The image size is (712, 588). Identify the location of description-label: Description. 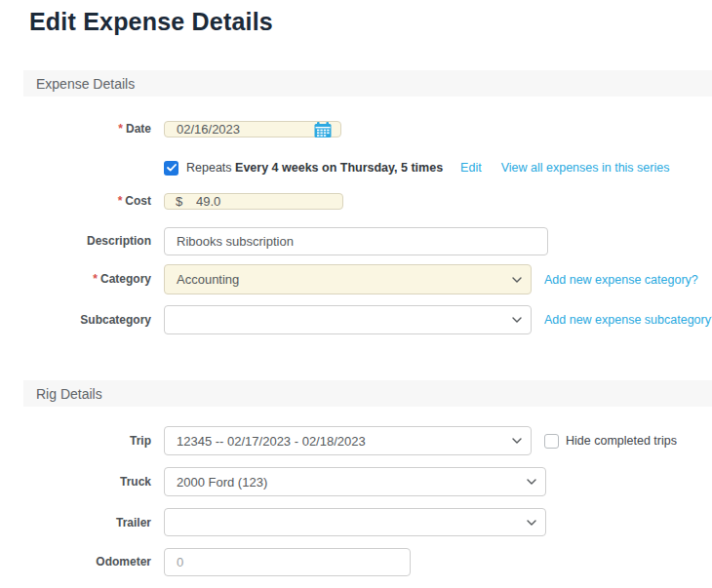
(88, 241).